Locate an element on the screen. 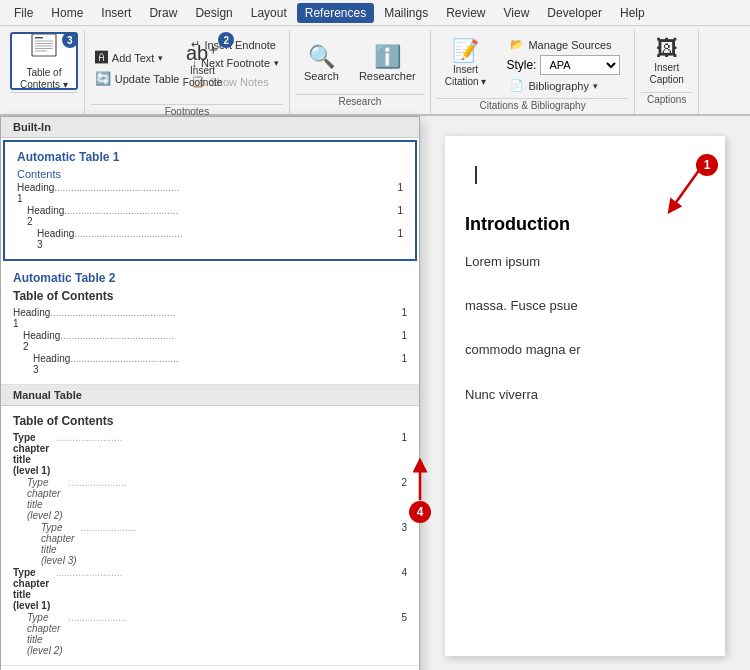  bib-icon: 📄 is located at coordinates (517, 86).